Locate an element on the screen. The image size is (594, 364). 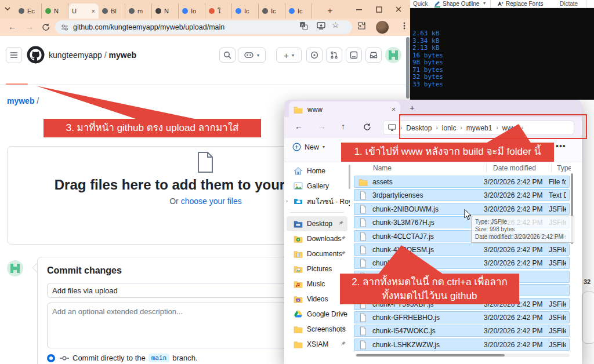
sidebar-item: › สมโภชน์ - Royal T is located at coordinates (317, 201).